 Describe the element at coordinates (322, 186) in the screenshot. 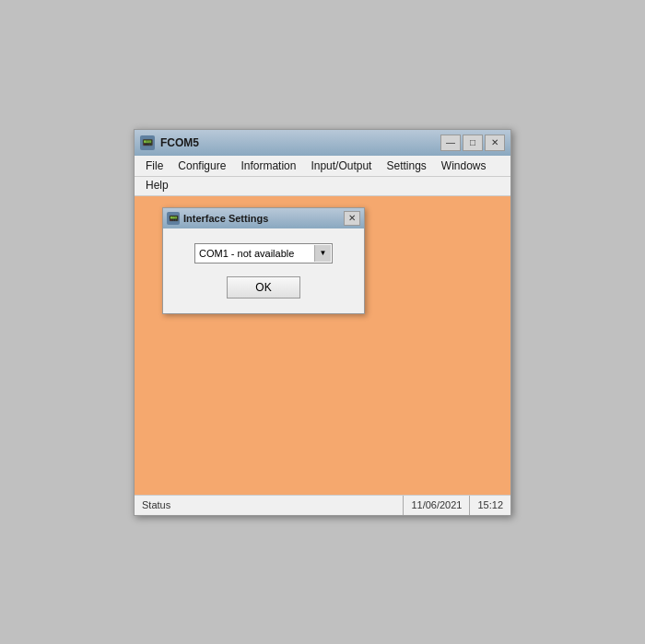

I see `menu-bar-row2: Help` at that location.